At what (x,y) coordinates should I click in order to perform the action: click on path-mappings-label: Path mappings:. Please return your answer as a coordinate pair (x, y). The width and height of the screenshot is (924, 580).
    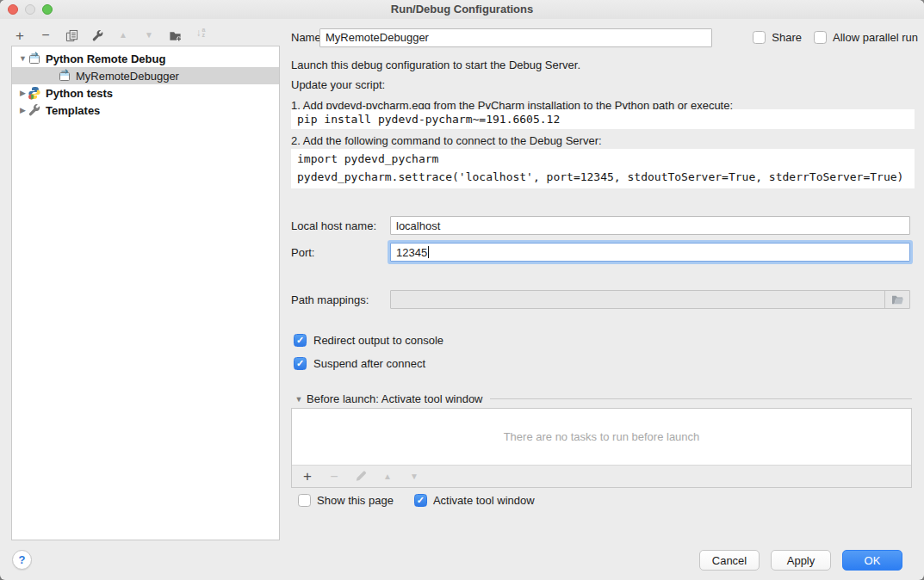
    Looking at the image, I should click on (341, 299).